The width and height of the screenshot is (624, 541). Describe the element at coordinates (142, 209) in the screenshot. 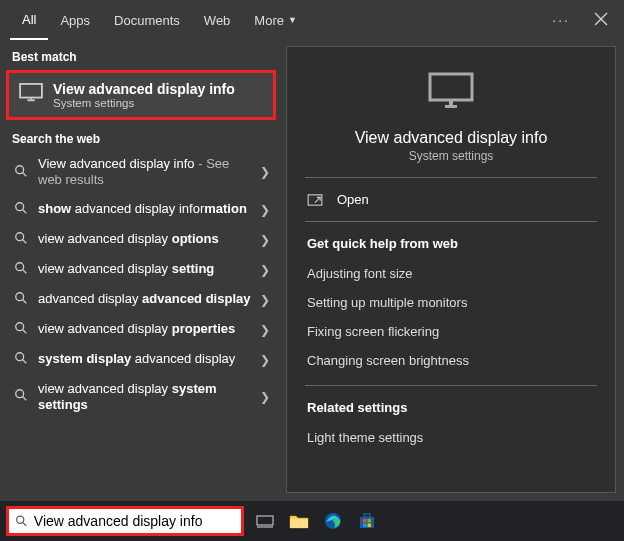

I see `web-result-label: show advanced display information` at that location.